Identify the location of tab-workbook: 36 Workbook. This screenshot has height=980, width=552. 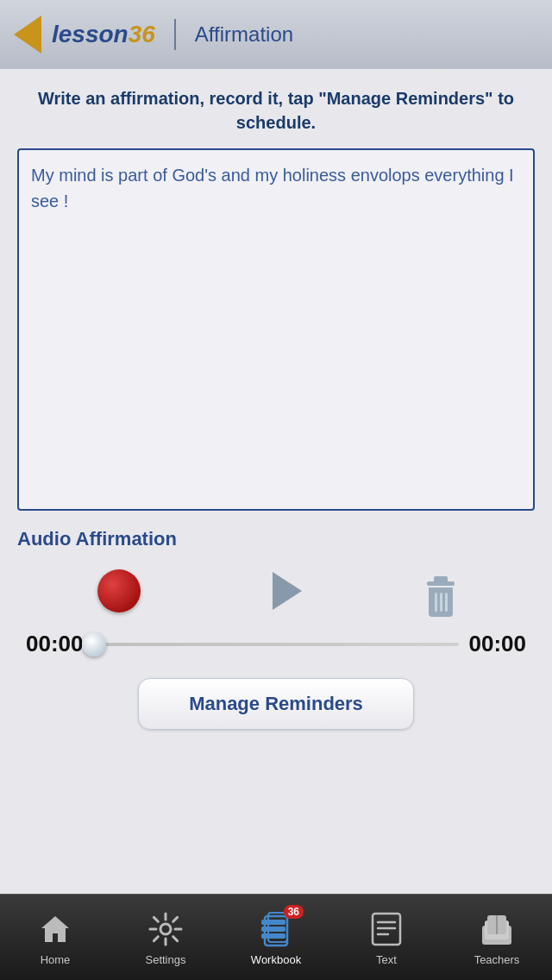
(276, 937).